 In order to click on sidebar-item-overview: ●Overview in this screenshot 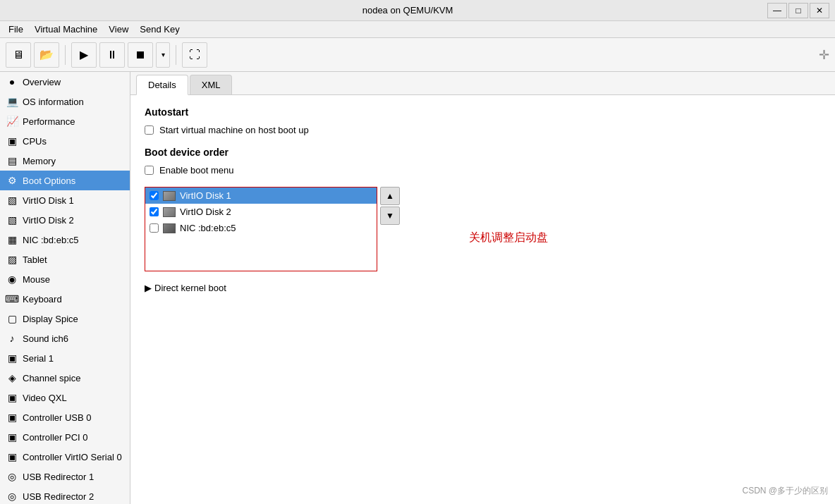, I will do `click(65, 82)`.